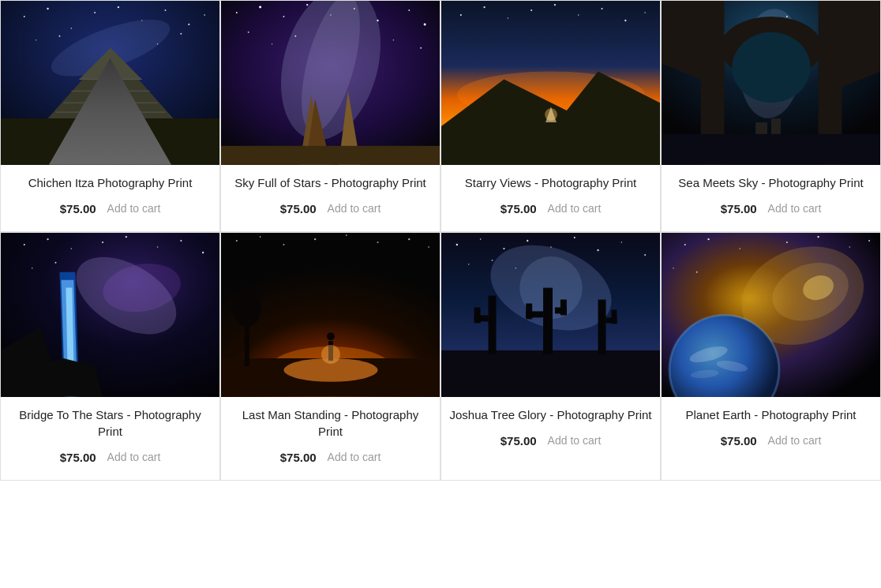 This screenshot has width=881, height=588. I want to click on product-info-joshua-tree-glory: Joshua Tree Glory - Photography Print $7…, so click(551, 430).